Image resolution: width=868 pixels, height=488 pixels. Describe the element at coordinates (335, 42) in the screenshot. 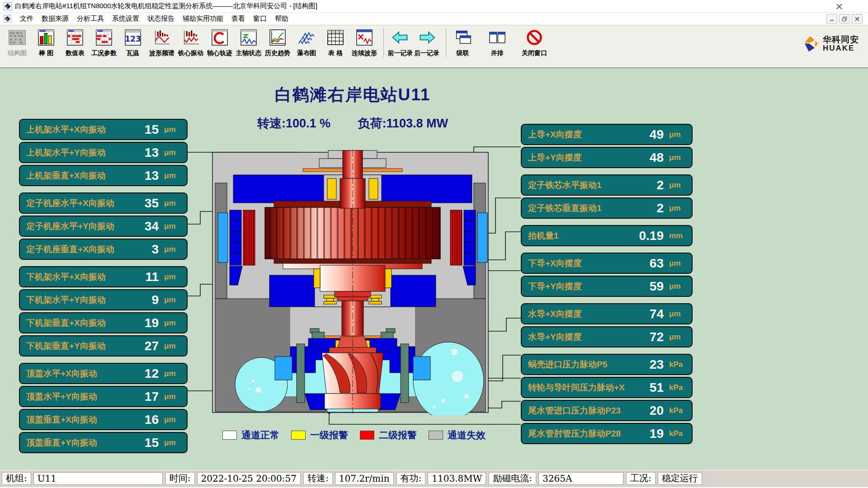

I see `toolbar-button: 表 格` at that location.